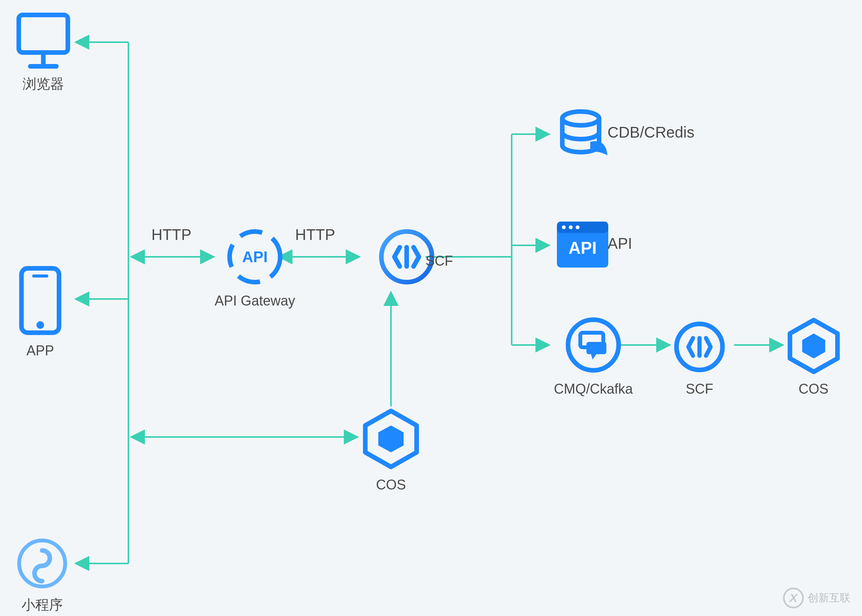 This screenshot has width=862, height=616. What do you see at coordinates (43, 84) in the screenshot?
I see `node-browser-label: 浏览器` at bounding box center [43, 84].